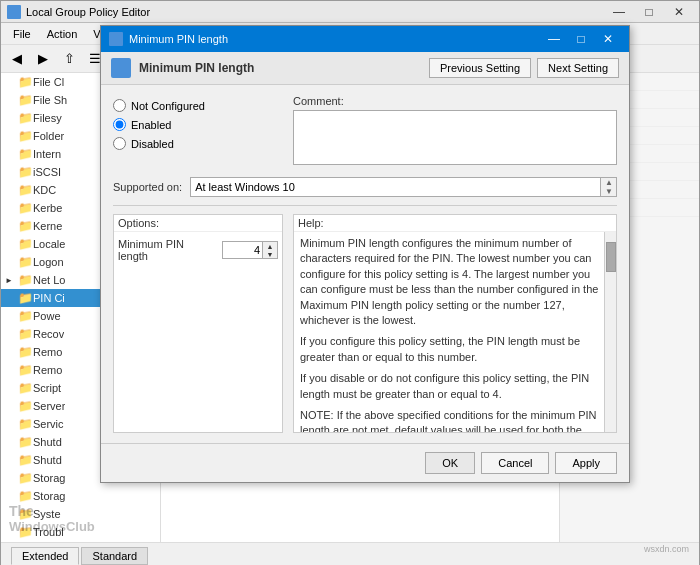 The image size is (700, 565). Describe the element at coordinates (270, 246) in the screenshot. I see `spinner-up-button: ▲` at that location.